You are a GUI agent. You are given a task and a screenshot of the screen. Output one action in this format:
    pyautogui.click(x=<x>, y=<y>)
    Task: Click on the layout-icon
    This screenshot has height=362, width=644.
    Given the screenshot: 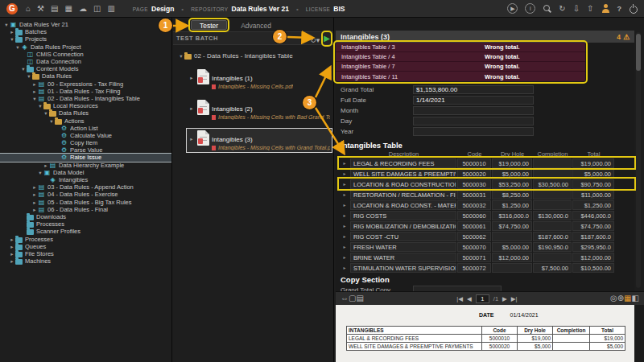 What is the action you would take?
    pyautogui.click(x=636, y=298)
    